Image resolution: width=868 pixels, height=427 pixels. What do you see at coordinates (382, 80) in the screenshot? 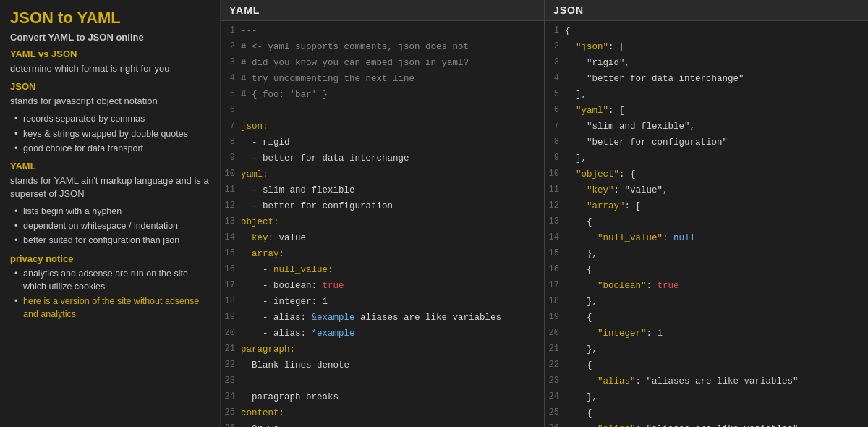
I see `yaml-line-4: 4# try uncommenting the next line` at bounding box center [382, 80].